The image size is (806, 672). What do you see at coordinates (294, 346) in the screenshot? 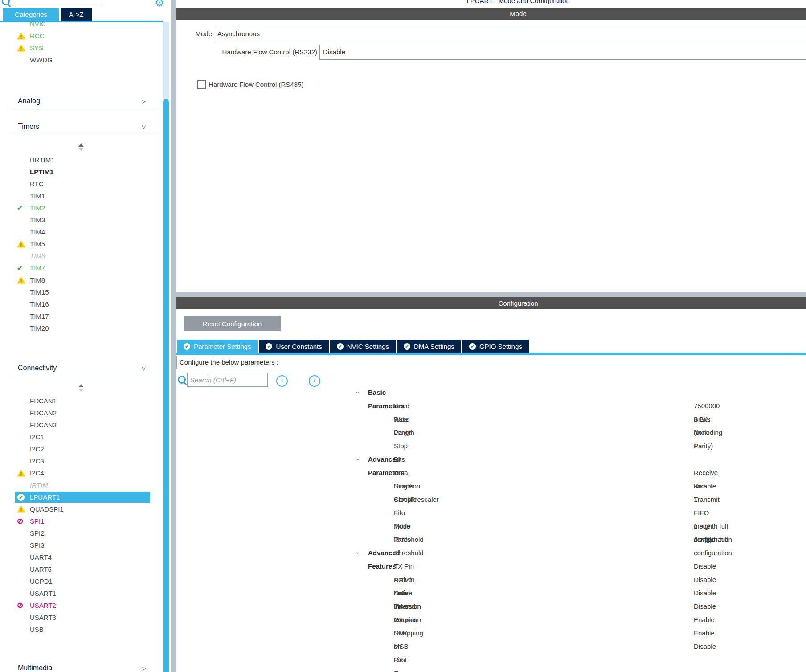
I see `tab-user-constants: ✔User Constants` at bounding box center [294, 346].